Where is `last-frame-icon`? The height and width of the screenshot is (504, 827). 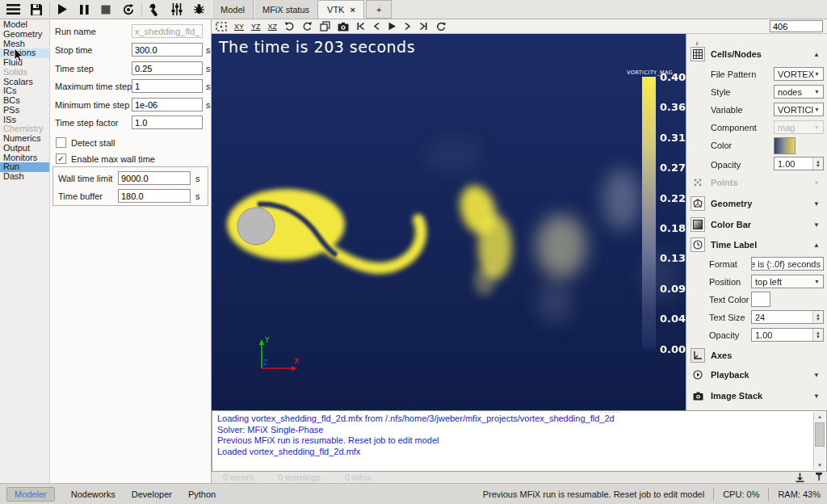
last-frame-icon is located at coordinates (423, 26).